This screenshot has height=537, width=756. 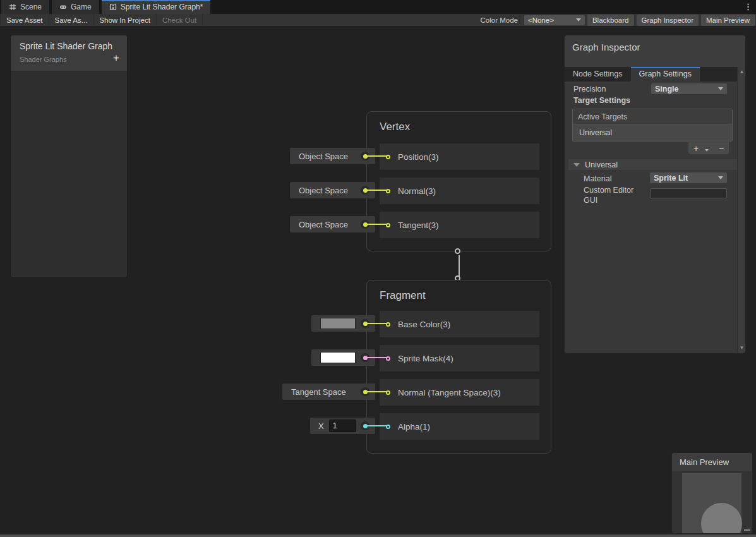 What do you see at coordinates (321, 426) in the screenshot?
I see `alpha-x-label: X` at bounding box center [321, 426].